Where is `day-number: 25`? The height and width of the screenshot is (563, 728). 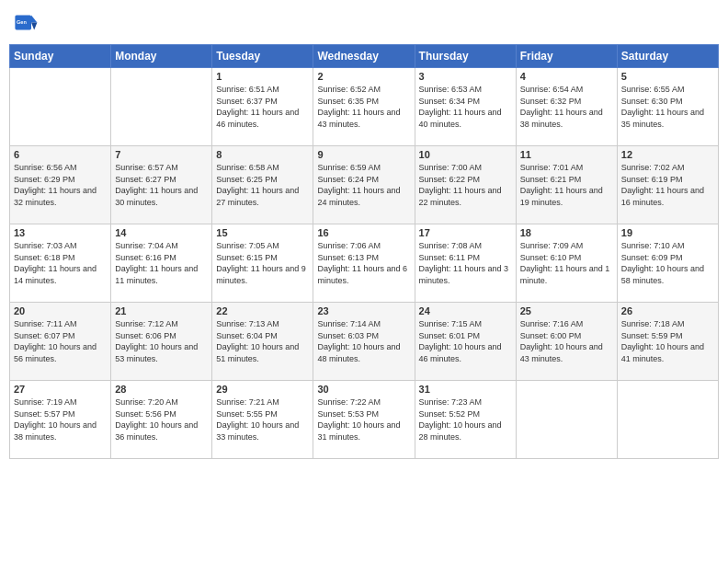 day-number: 25 is located at coordinates (566, 311).